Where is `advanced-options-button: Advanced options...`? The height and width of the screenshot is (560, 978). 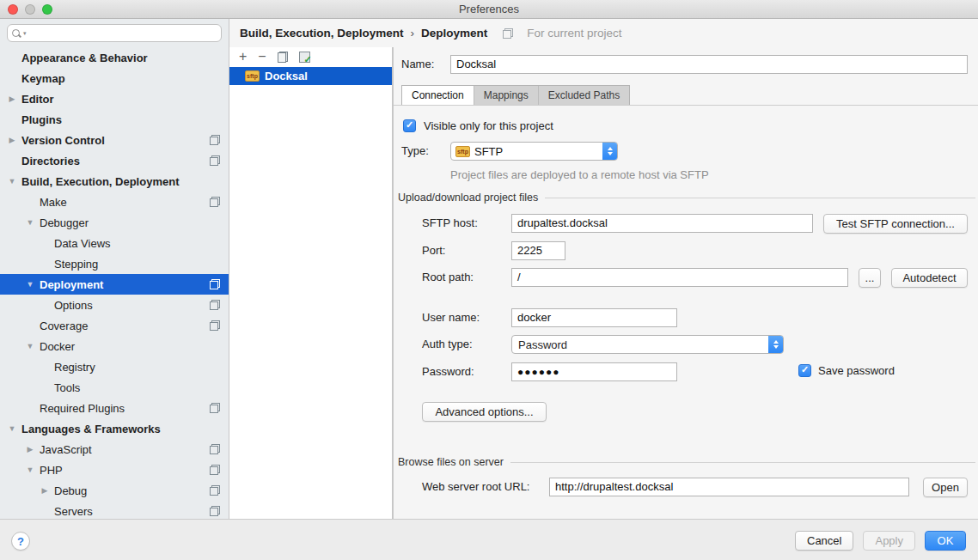
advanced-options-button: Advanced options... is located at coordinates (485, 412).